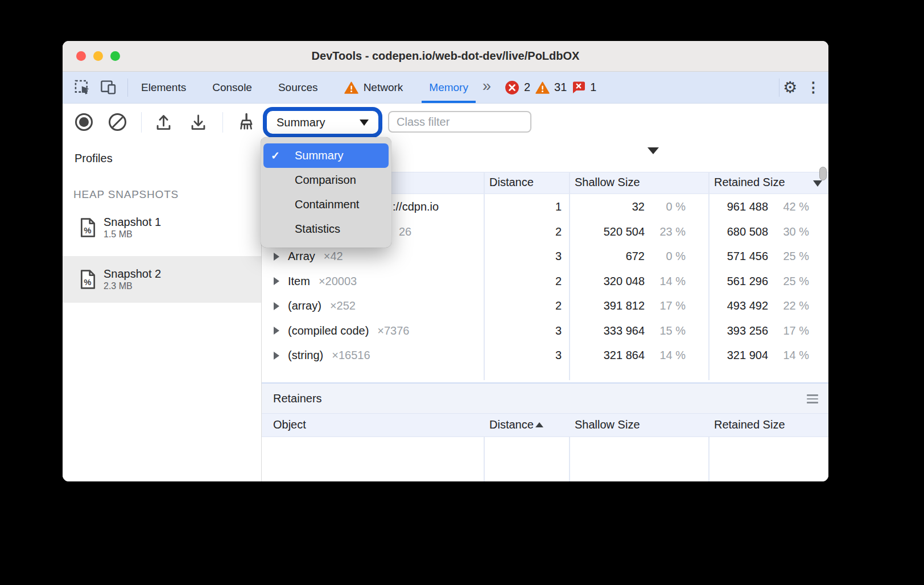 This screenshot has height=585, width=924. What do you see at coordinates (98, 56) in the screenshot?
I see `minimize-window-button` at bounding box center [98, 56].